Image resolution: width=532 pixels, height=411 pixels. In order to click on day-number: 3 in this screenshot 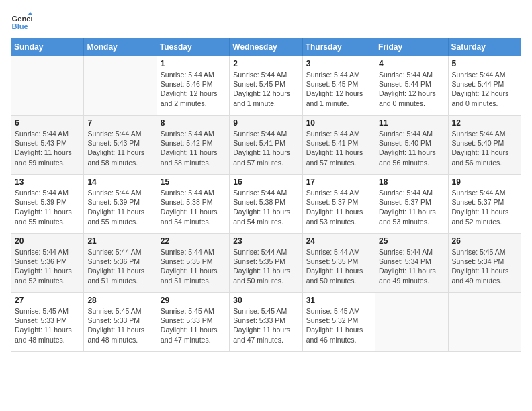, I will do `click(339, 64)`.